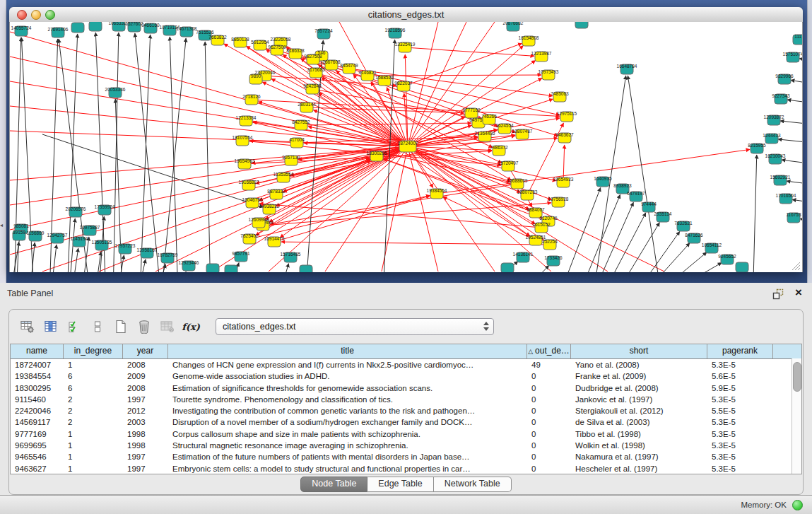 The height and width of the screenshot is (514, 812). What do you see at coordinates (712, 247) in the screenshot?
I see `graph-node: 10654112` at bounding box center [712, 247].